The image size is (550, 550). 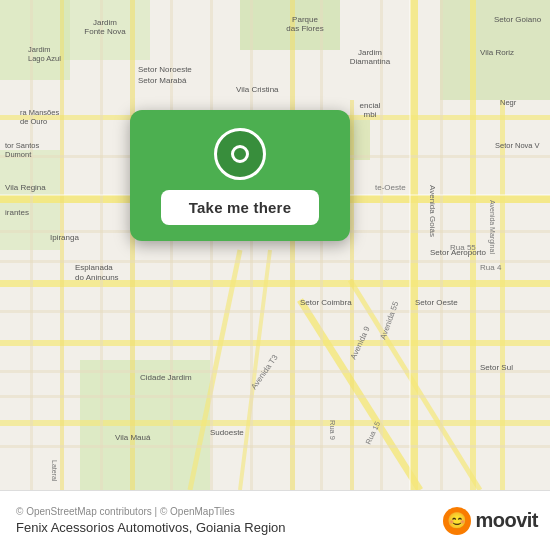 What do you see at coordinates (490, 521) in the screenshot?
I see `moovit-logo: 😊 moovit` at bounding box center [490, 521].